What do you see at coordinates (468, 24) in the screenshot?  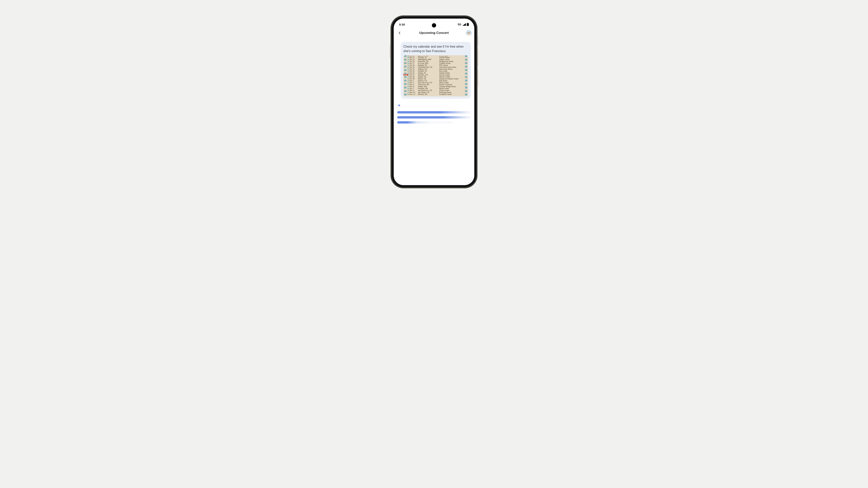 I see `battery-icon` at bounding box center [468, 24].